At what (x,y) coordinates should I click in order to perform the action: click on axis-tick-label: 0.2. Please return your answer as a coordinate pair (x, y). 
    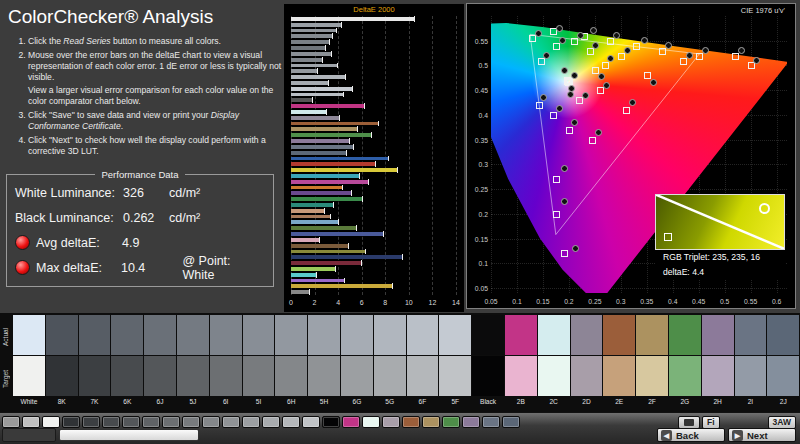
    Looking at the image, I should click on (568, 302).